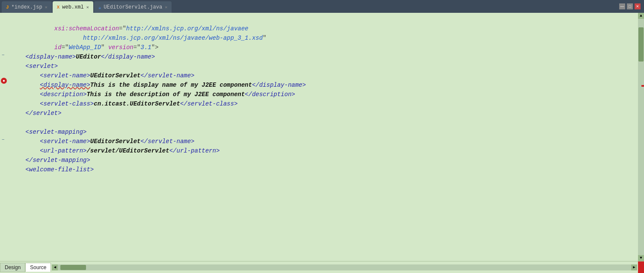 This screenshot has width=644, height=273. I want to click on close-icon-web-xml: ✕, so click(88, 7).